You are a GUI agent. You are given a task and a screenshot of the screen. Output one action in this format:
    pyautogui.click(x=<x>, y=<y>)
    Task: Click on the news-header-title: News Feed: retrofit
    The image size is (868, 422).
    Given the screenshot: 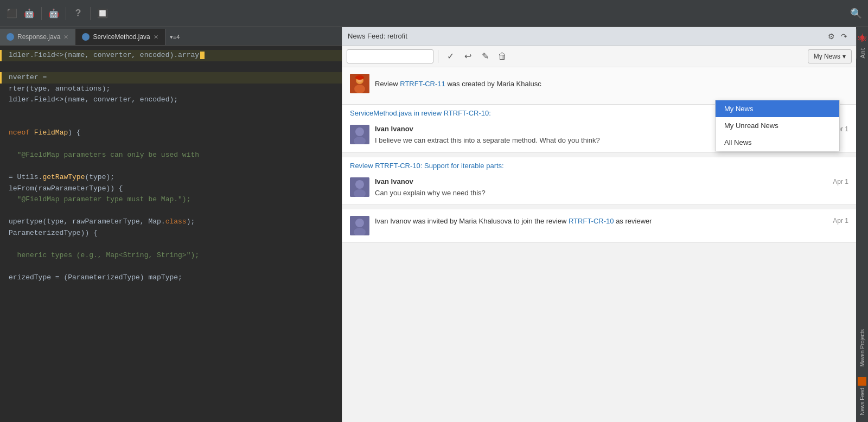 What is the action you would take?
    pyautogui.click(x=378, y=36)
    